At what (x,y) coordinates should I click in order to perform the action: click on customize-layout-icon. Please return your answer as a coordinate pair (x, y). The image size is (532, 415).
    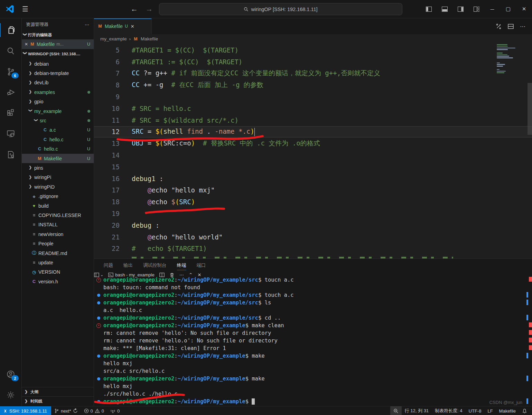
    Looking at the image, I should click on (476, 9).